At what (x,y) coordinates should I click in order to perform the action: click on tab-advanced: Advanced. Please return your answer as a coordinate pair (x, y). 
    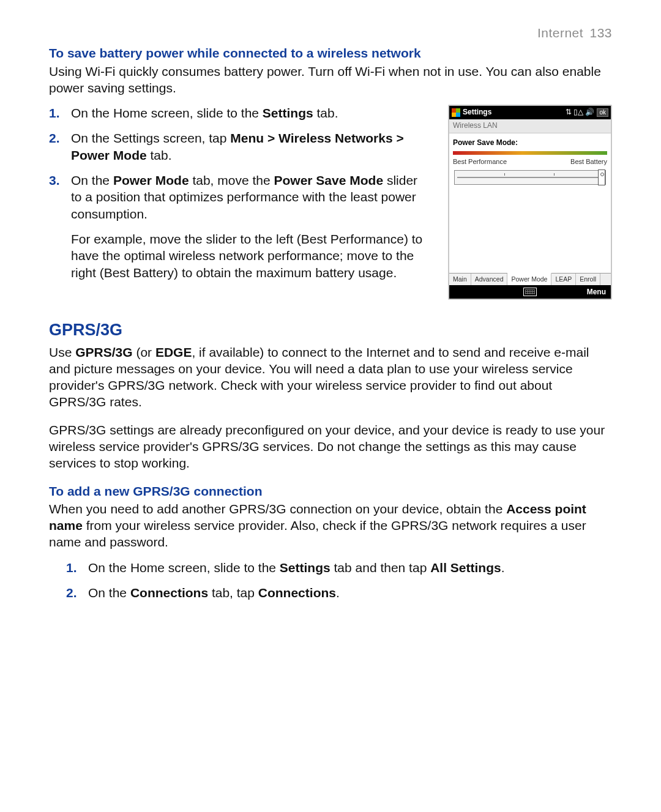
    Looking at the image, I should click on (490, 280).